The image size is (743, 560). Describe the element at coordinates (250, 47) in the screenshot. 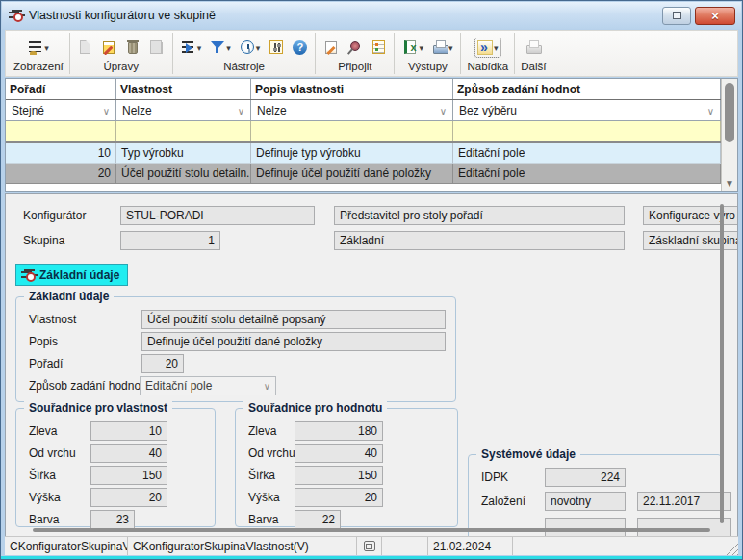

I see `history-button` at that location.